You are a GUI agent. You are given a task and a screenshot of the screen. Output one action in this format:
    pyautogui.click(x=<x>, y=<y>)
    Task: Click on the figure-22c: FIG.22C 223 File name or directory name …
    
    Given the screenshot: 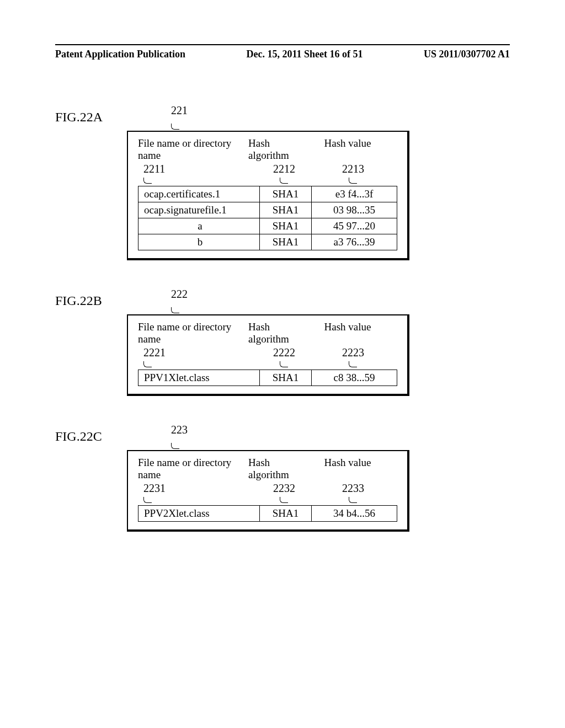 What is the action you would take?
    pyautogui.click(x=282, y=478)
    